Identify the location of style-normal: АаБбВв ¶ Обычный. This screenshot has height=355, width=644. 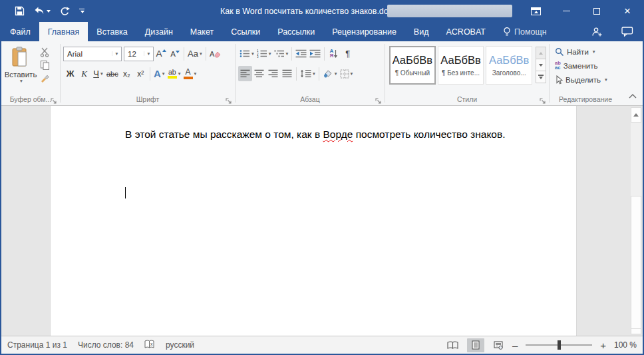
(412, 65).